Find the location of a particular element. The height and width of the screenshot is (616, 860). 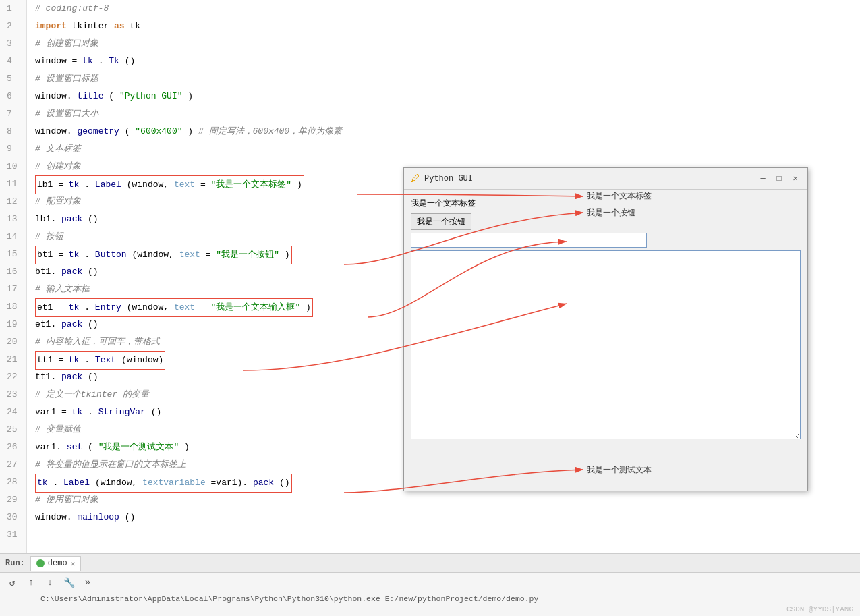

minimize-button: — is located at coordinates (763, 179).